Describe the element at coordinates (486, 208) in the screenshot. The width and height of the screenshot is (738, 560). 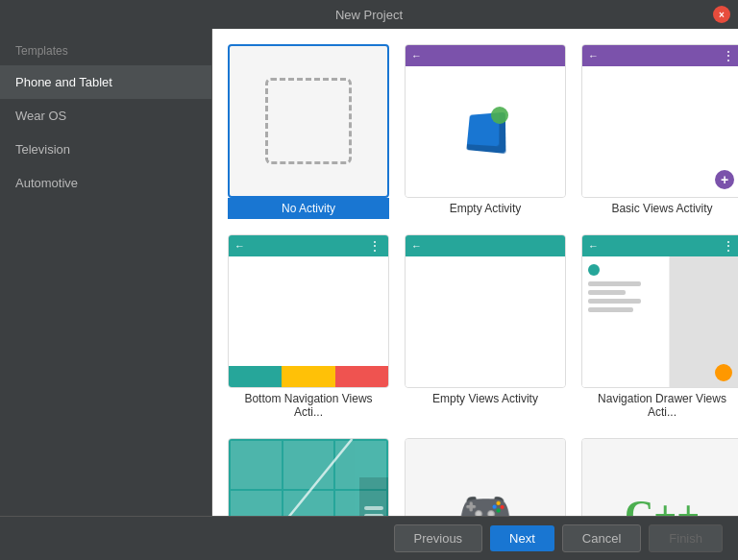
I see `empty-activity-label: Empty Activity` at that location.